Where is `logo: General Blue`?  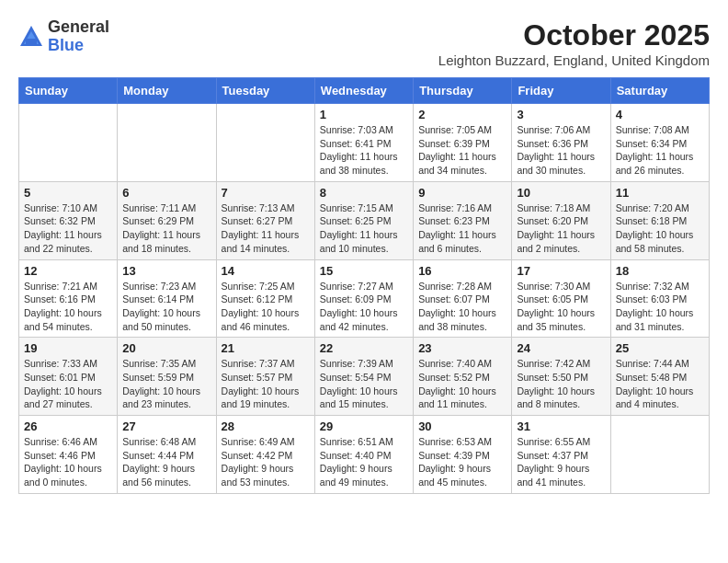
logo: General Blue is located at coordinates (64, 37).